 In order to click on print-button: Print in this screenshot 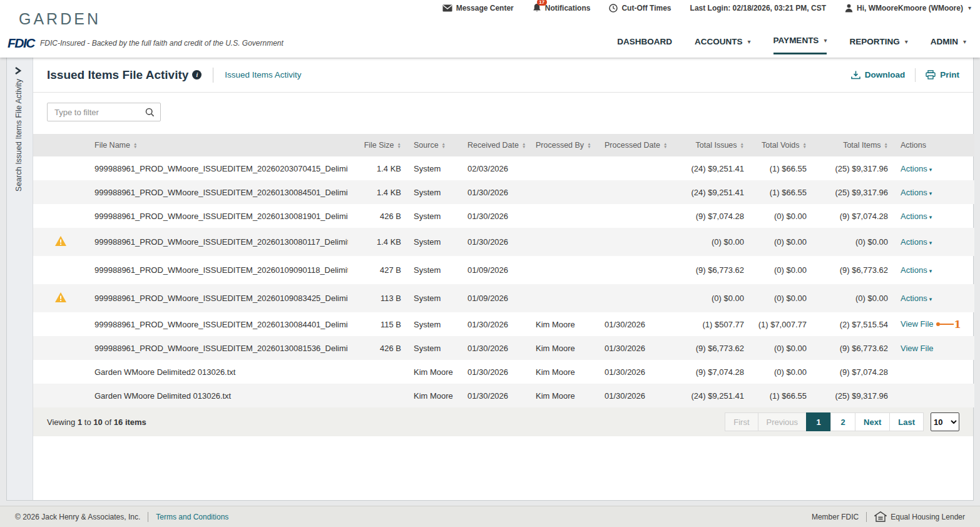, I will do `click(942, 75)`.